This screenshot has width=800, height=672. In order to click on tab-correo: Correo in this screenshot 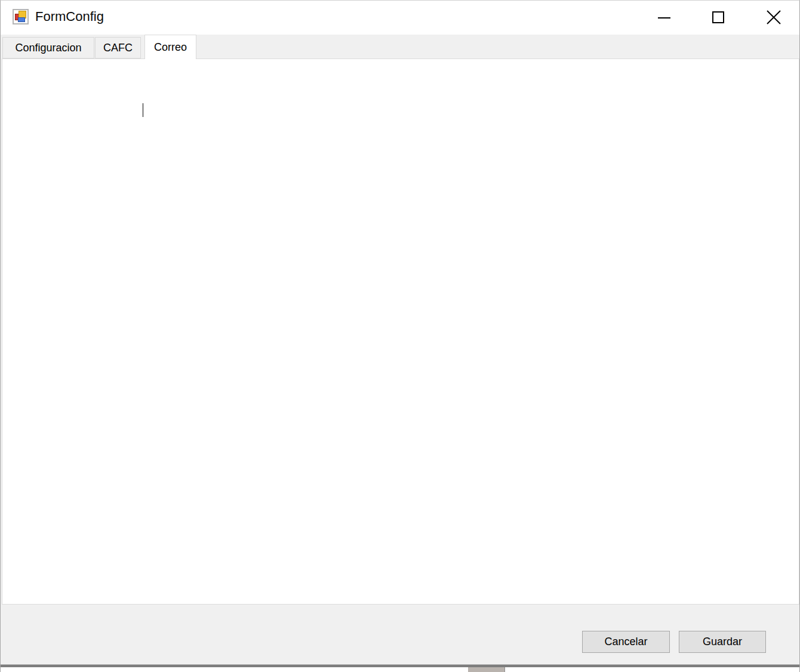, I will do `click(171, 47)`.